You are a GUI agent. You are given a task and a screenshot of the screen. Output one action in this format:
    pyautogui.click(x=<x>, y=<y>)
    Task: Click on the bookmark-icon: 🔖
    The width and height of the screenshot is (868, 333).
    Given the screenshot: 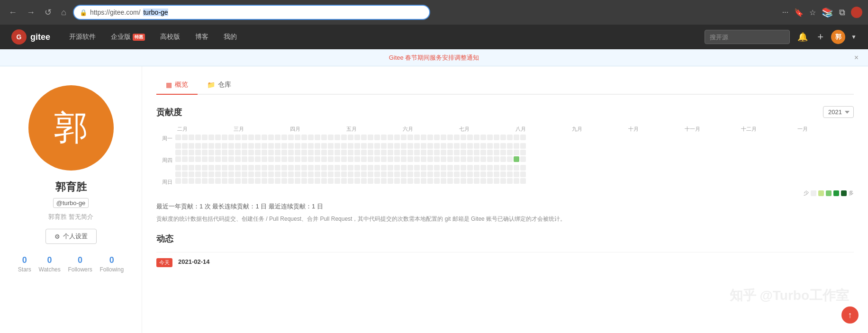 What is the action you would take?
    pyautogui.click(x=799, y=12)
    